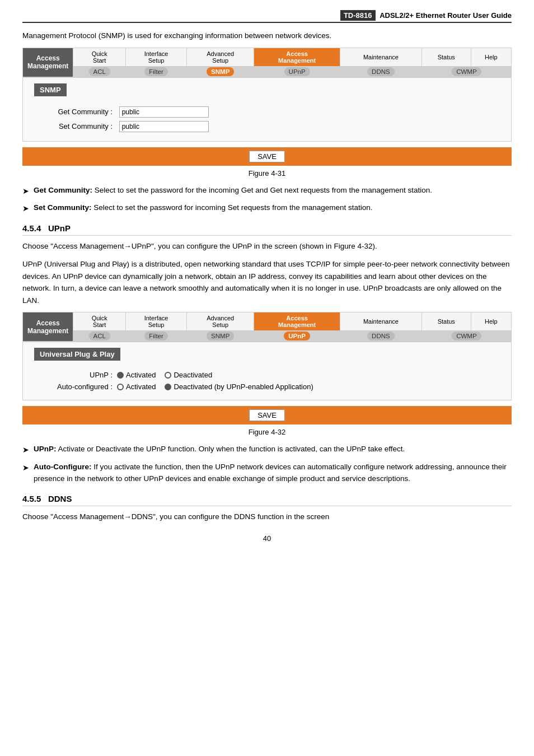 This screenshot has height=756, width=534. What do you see at coordinates (221, 321) in the screenshot?
I see `upnp-nav-advanced-setup: AdvancedSetup` at bounding box center [221, 321].